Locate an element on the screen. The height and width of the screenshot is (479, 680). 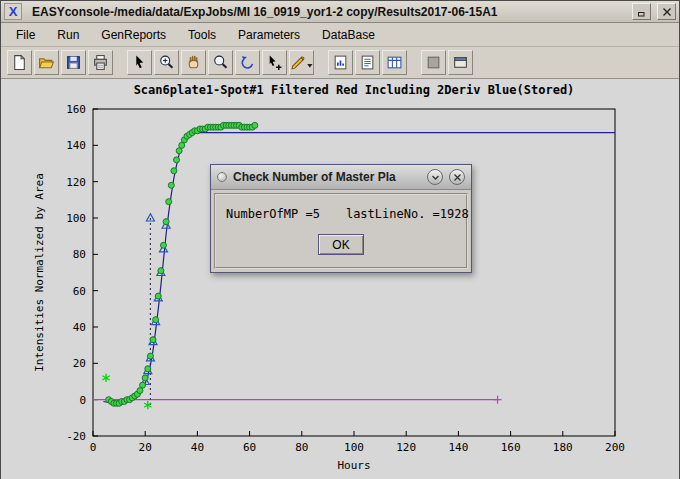
menu-run: Run is located at coordinates (68, 35).